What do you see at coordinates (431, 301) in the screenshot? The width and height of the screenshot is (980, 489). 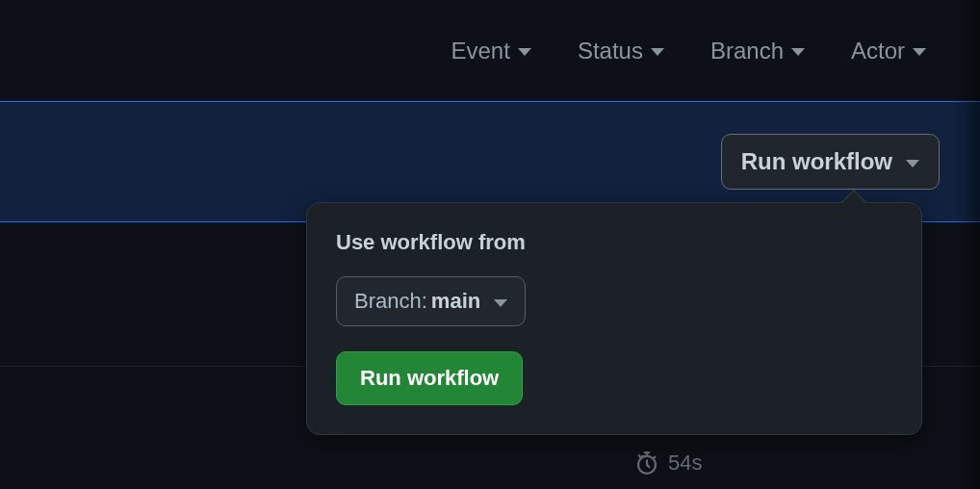 I see `branch-selector-button: Branch: main` at bounding box center [431, 301].